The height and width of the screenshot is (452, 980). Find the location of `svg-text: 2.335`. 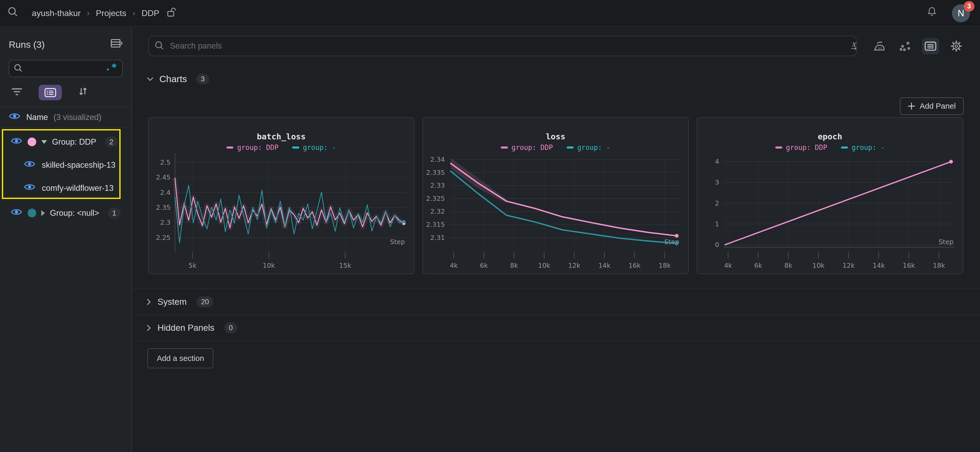

svg-text: 2.335 is located at coordinates (435, 172).